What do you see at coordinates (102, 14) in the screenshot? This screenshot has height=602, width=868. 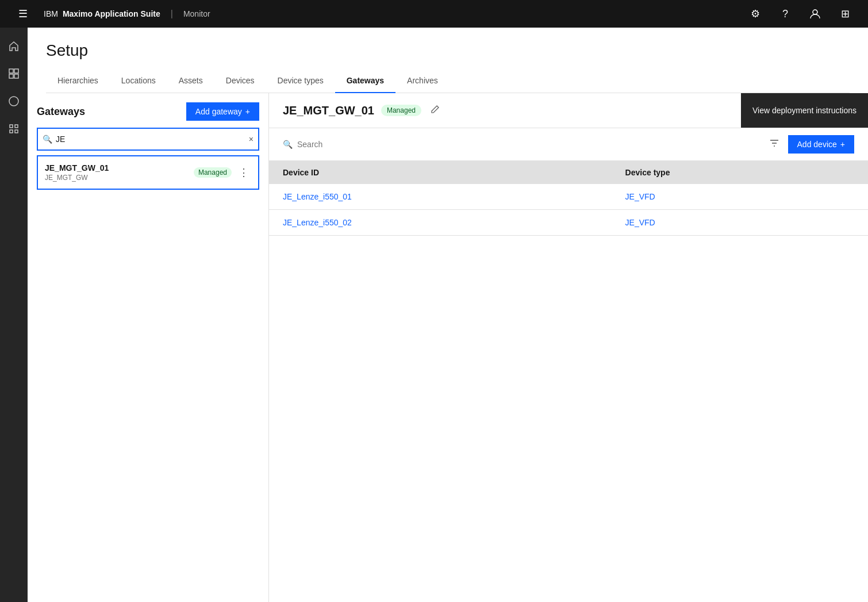 I see `app-logo: IBM Maximo Application Suite` at bounding box center [102, 14].